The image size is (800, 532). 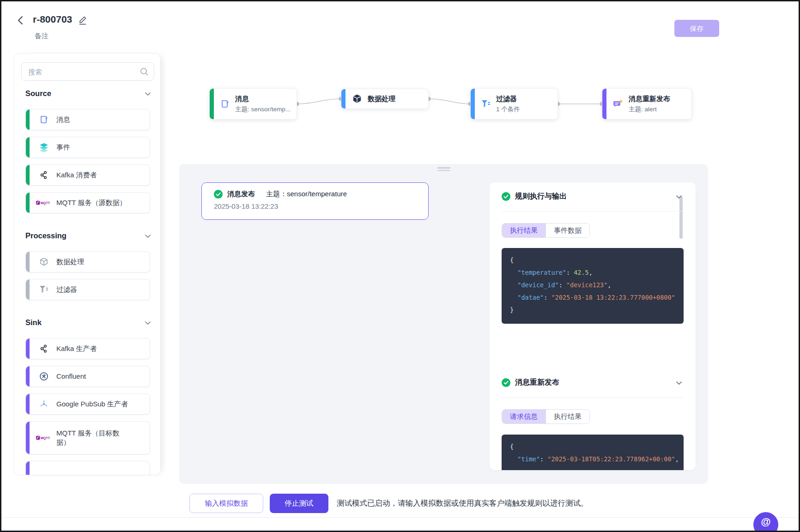 What do you see at coordinates (83, 20) in the screenshot?
I see `edit-pencil-icon` at bounding box center [83, 20].